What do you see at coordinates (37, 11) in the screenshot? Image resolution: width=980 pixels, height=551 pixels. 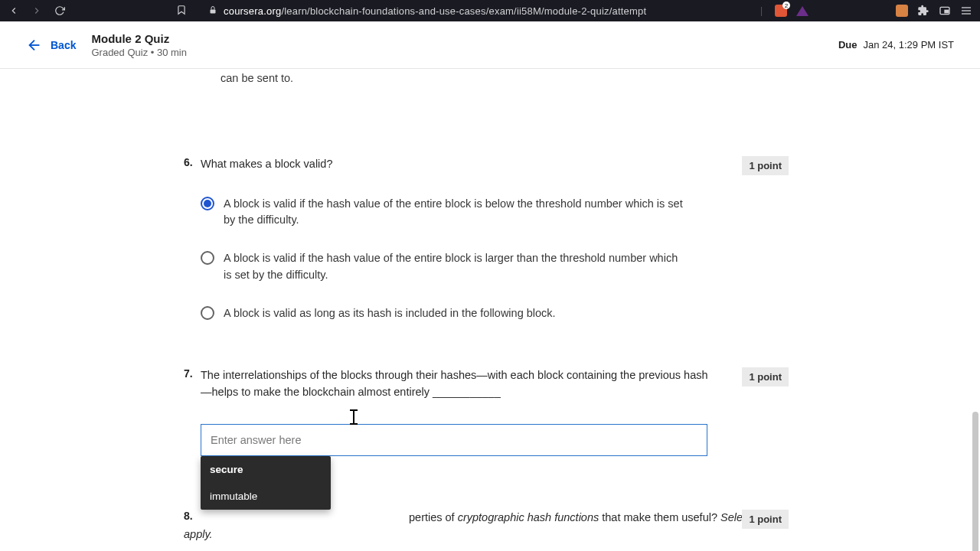 I see `nav-forward-icon` at bounding box center [37, 11].